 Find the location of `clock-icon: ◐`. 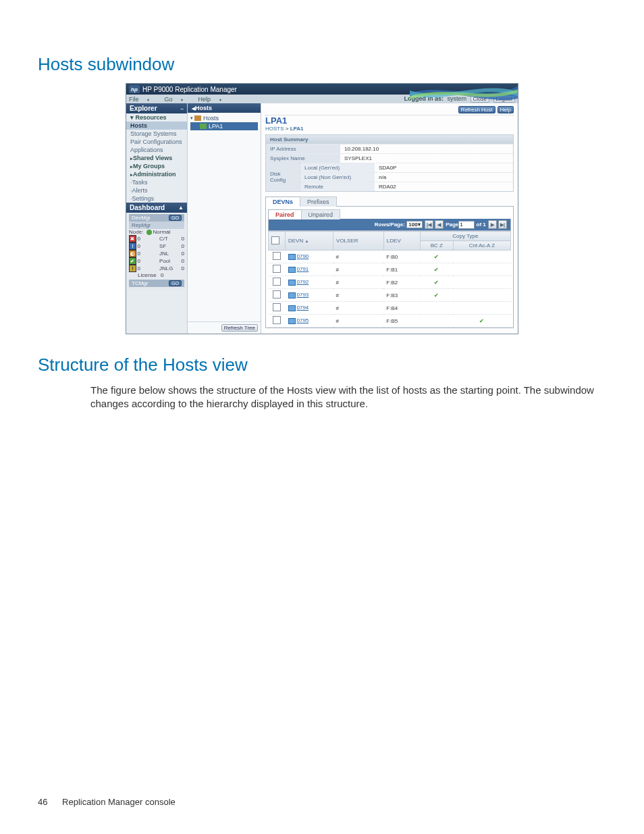

clock-icon: ◐ is located at coordinates (132, 254).